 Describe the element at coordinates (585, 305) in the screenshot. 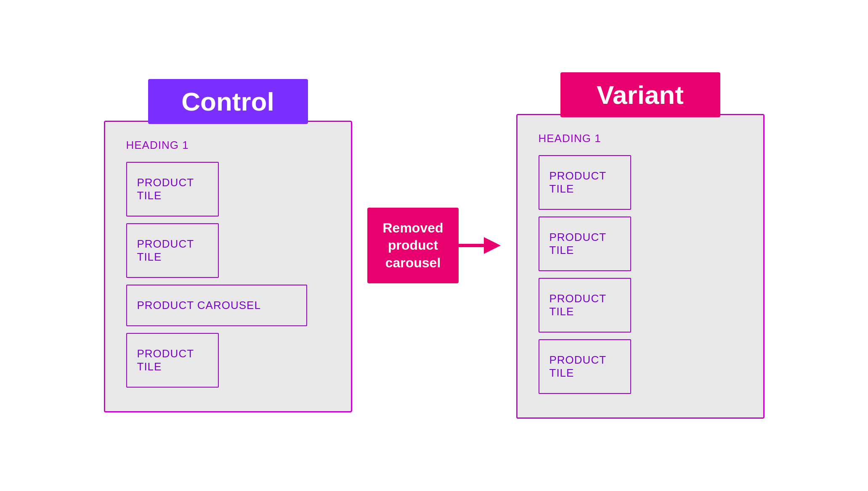

I see `variant-tile-3: PRODUCT TILE` at that location.